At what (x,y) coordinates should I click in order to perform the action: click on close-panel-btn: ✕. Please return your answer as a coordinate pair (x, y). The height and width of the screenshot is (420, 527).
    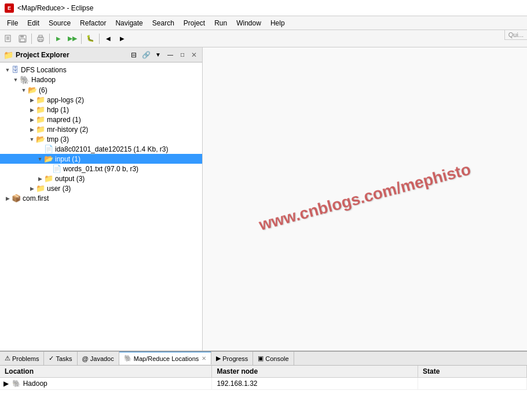
    Looking at the image, I should click on (194, 55).